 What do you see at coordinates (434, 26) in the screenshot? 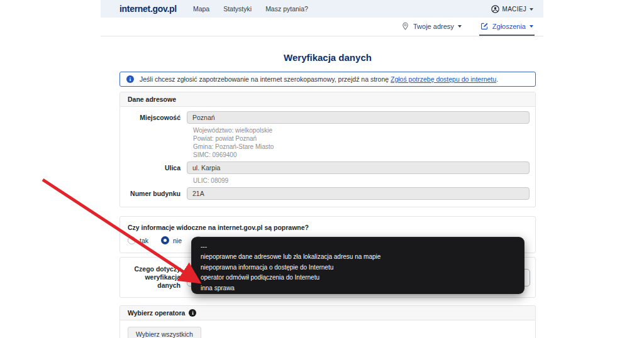
I see `tab-label: Twoje adresy` at bounding box center [434, 26].